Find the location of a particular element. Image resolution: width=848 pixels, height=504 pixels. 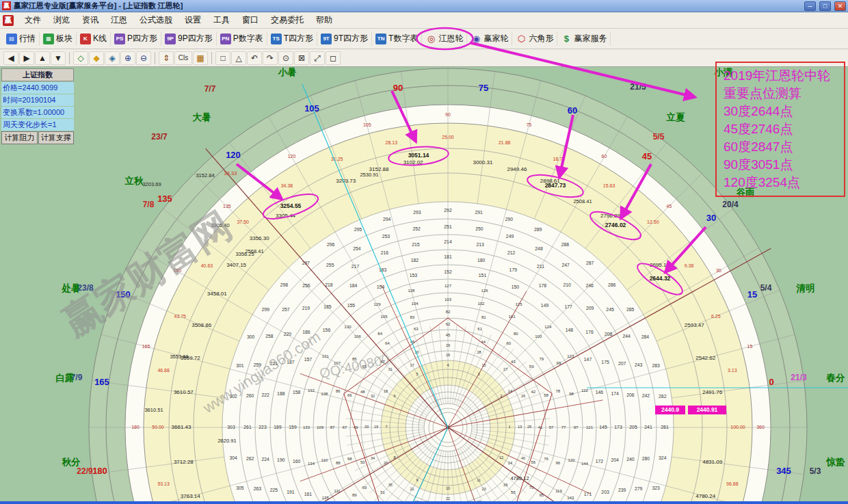

svg-text: 3152.88 is located at coordinates (379, 170).